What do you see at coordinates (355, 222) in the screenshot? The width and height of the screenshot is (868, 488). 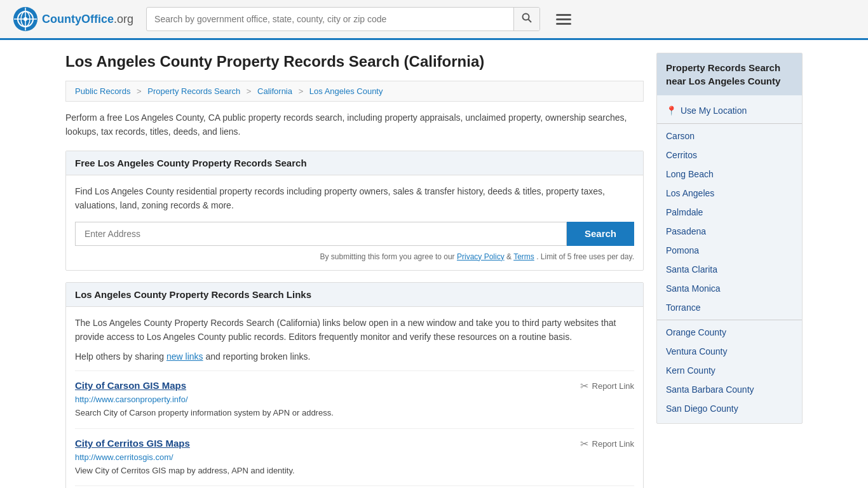 I see `free-search-body: Find Los Angeles County residential prop…` at bounding box center [355, 222].